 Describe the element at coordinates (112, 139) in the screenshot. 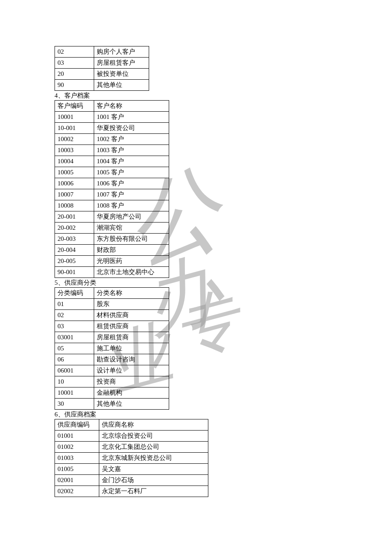

I see `table-row: 100021002 客户` at that location.